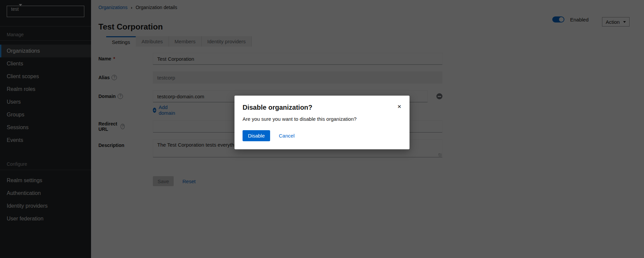 Image resolution: width=644 pixels, height=258 pixels. I want to click on modal-title: Disable organization?, so click(322, 107).